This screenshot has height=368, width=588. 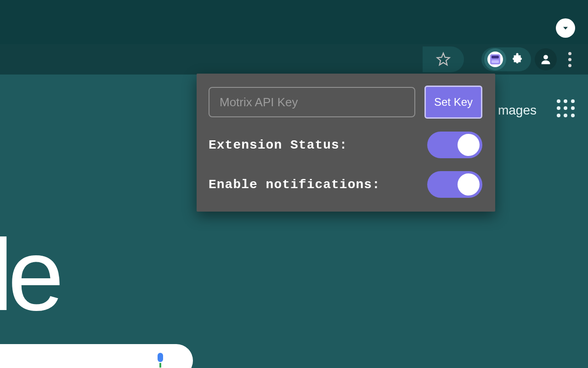 What do you see at coordinates (517, 110) in the screenshot?
I see `nav-link-images: mages` at bounding box center [517, 110].